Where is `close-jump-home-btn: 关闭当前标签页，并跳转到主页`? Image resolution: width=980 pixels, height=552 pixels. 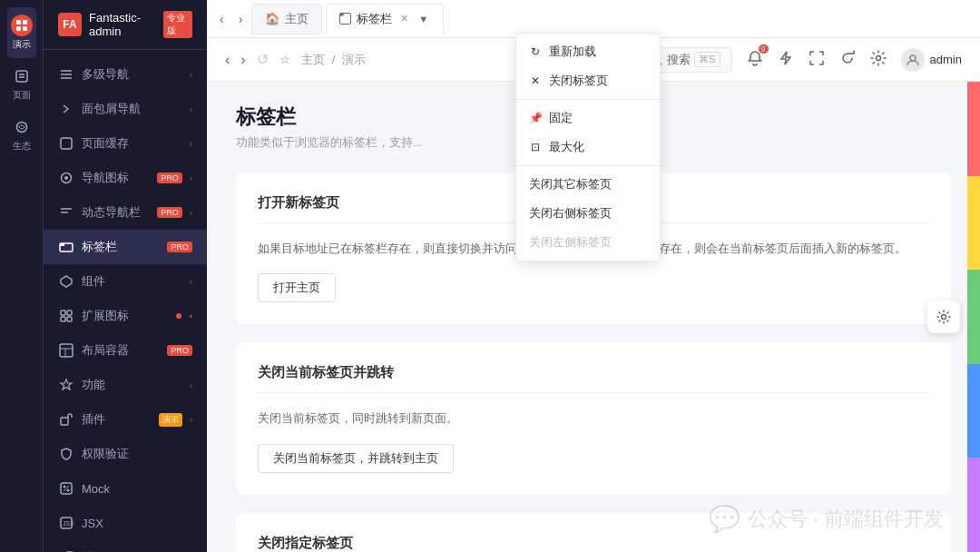 close-jump-home-btn: 关闭当前标签页，并跳转到主页 is located at coordinates (356, 458).